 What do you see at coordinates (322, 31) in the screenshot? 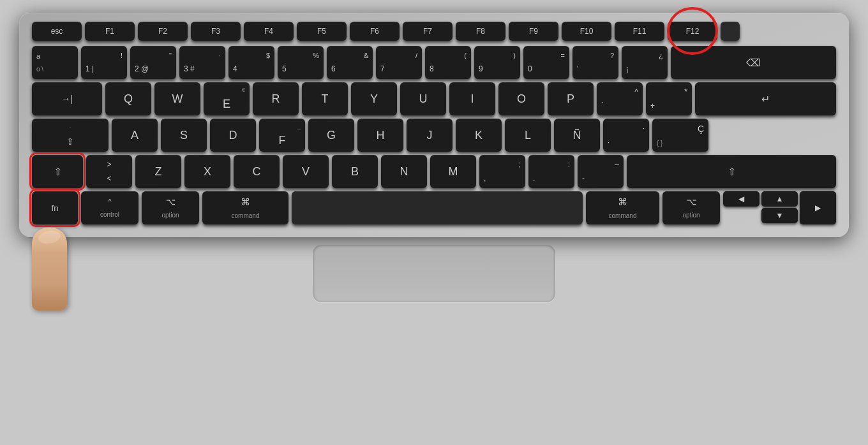
I see `key-f5: F5` at bounding box center [322, 31].